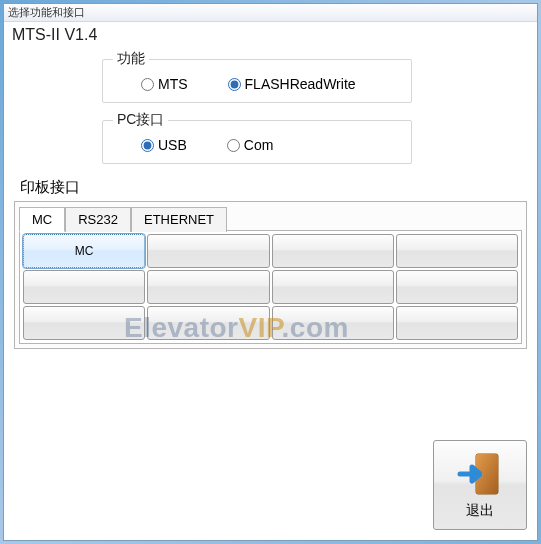 The height and width of the screenshot is (544, 541). Describe the element at coordinates (259, 145) in the screenshot. I see `radio-com-label: Com` at that location.